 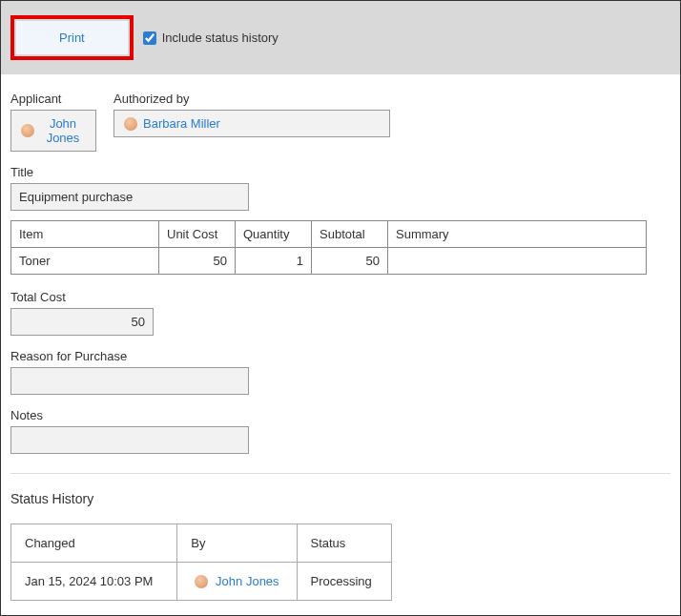 I want to click on applicant-link: John Jones, so click(x=63, y=131).